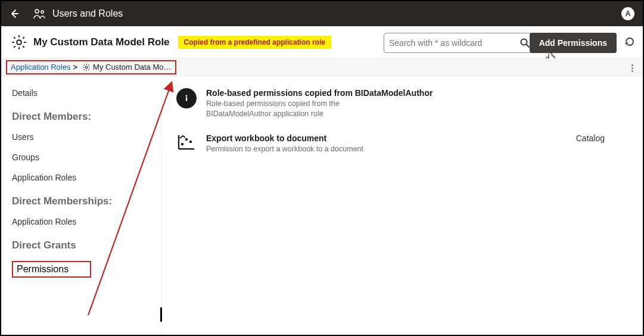 The height and width of the screenshot is (336, 644). I want to click on arrow-left-icon, so click(14, 14).